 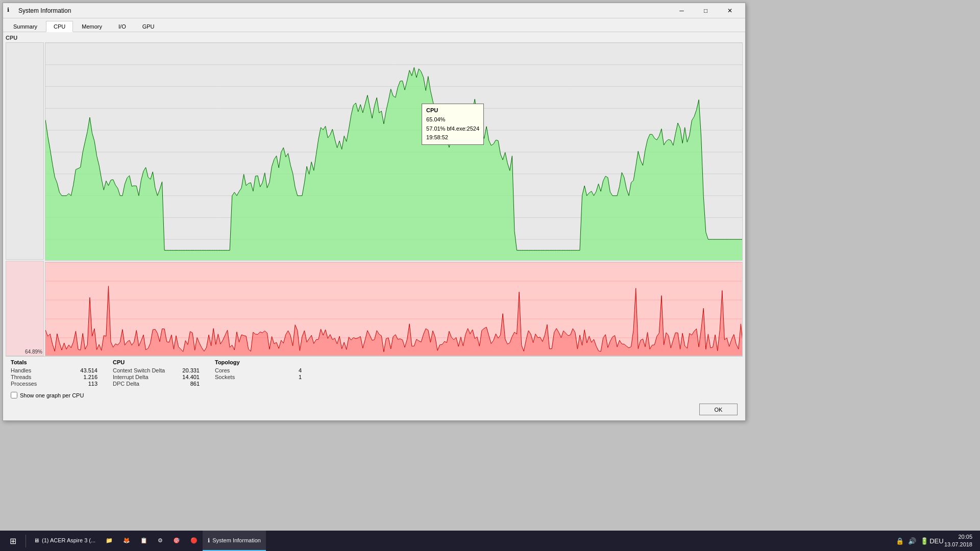 What do you see at coordinates (160, 541) in the screenshot?
I see `taskbar-item-settings: ⚙` at bounding box center [160, 541].